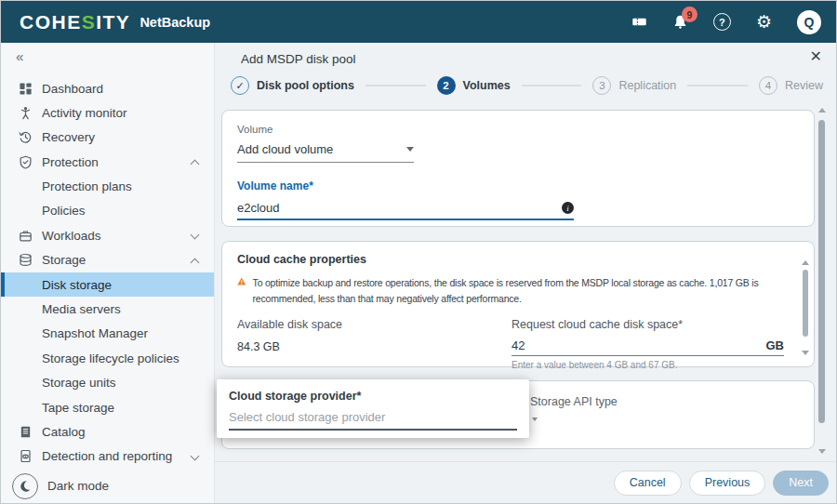  I want to click on request-label: Request cloud cache disk space*, so click(647, 325).